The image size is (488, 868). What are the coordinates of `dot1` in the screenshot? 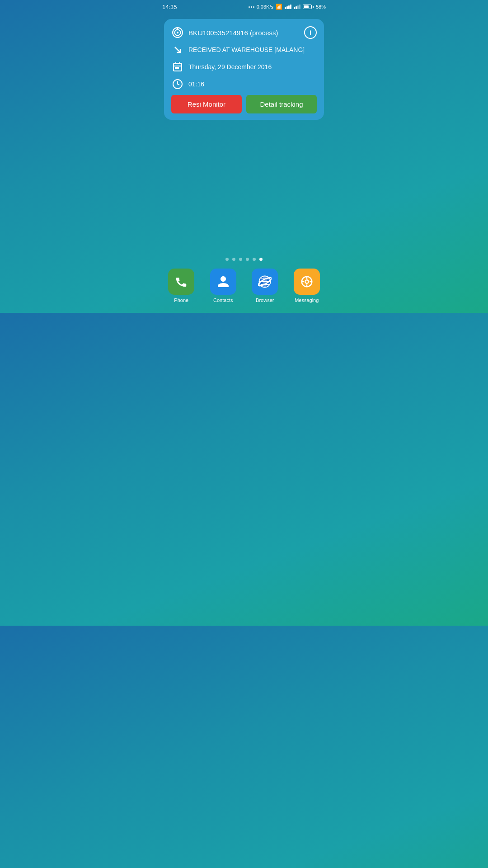 It's located at (249, 7).